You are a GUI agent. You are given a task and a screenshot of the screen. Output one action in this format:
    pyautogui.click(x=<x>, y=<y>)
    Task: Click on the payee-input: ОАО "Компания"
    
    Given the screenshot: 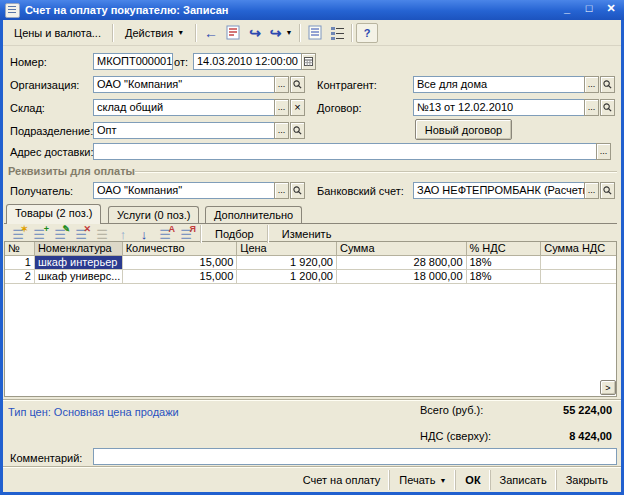 What is the action you would take?
    pyautogui.click(x=186, y=190)
    